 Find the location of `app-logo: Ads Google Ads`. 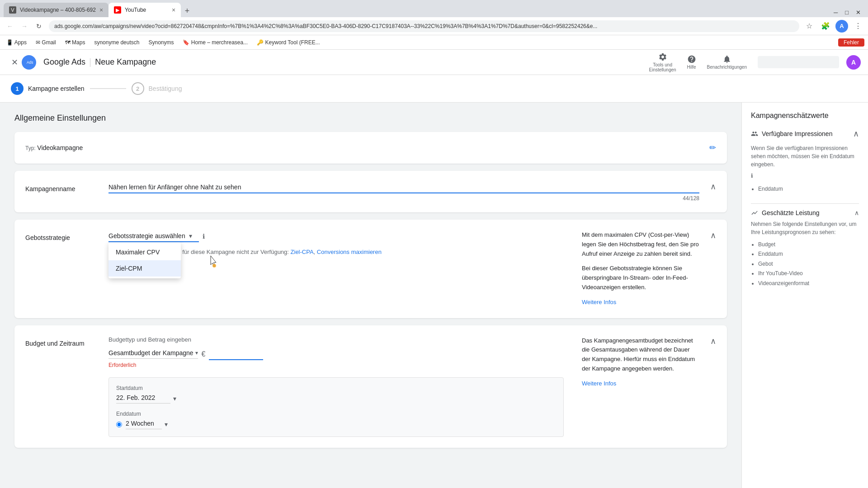

app-logo: Ads Google Ads is located at coordinates (53, 62).